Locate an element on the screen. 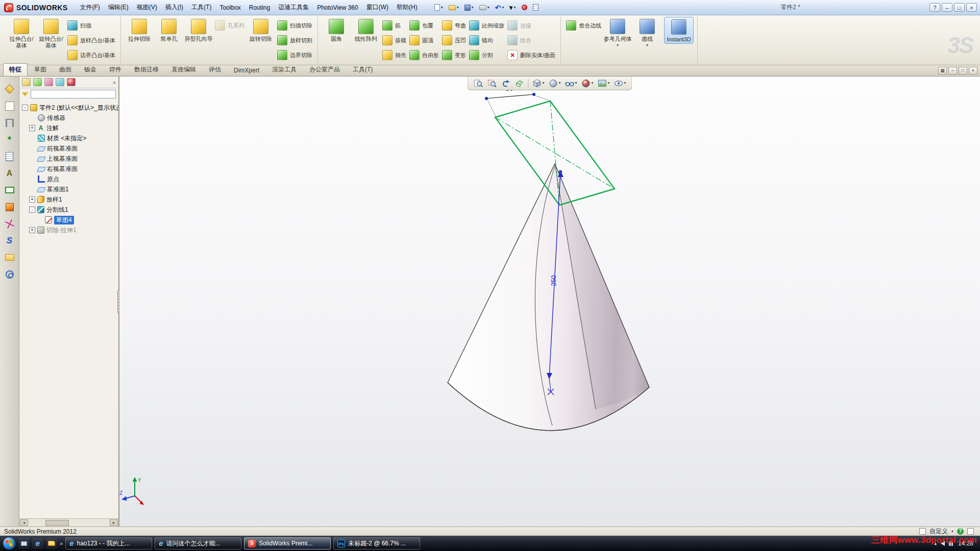 The image size is (980, 551). viewport-minimize-button: – is located at coordinates (952, 70).